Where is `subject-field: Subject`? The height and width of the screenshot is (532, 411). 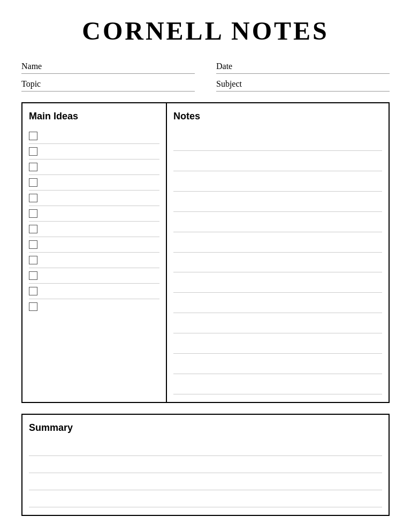 subject-field: Subject is located at coordinates (303, 86).